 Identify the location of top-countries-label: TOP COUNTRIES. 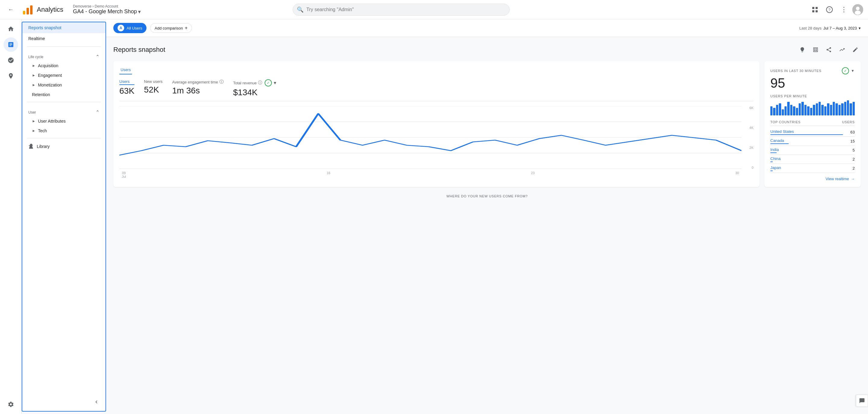
(785, 122).